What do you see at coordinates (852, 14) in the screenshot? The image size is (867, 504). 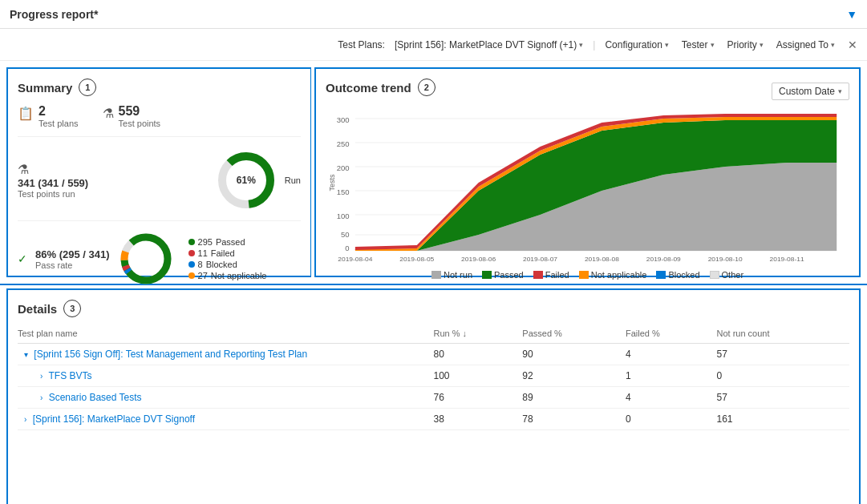 I see `filter-icon: ▼` at bounding box center [852, 14].